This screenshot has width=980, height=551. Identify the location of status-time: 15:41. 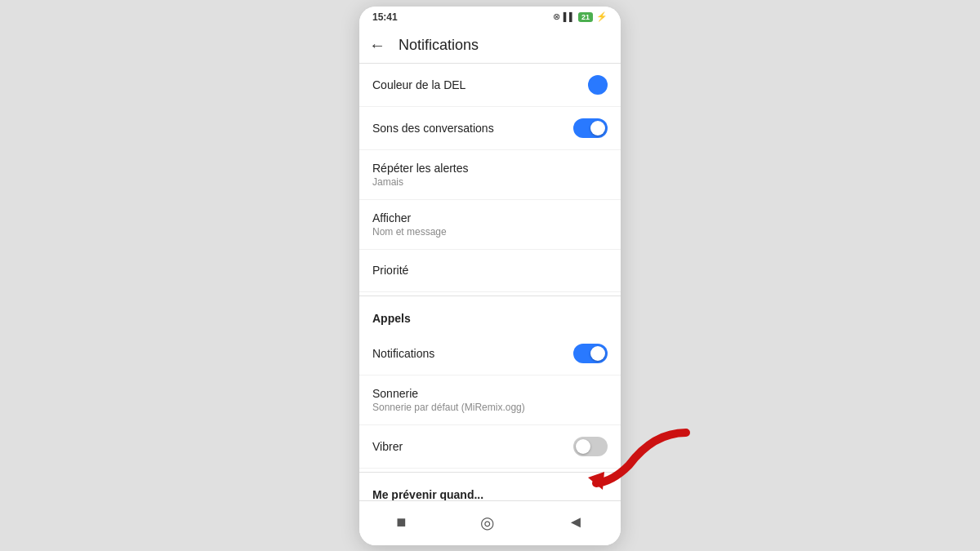
(385, 17).